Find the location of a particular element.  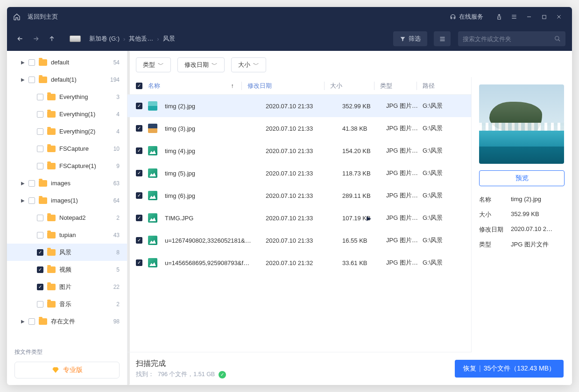

home-icon is located at coordinates (17, 17).